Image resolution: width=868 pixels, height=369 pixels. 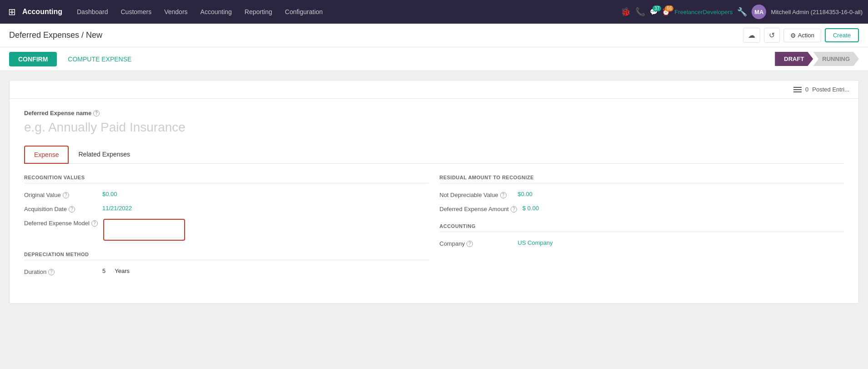 What do you see at coordinates (74, 59) in the screenshot?
I see `toolbar-actions: CONFIRM COMPUTE EXPENSE` at bounding box center [74, 59].